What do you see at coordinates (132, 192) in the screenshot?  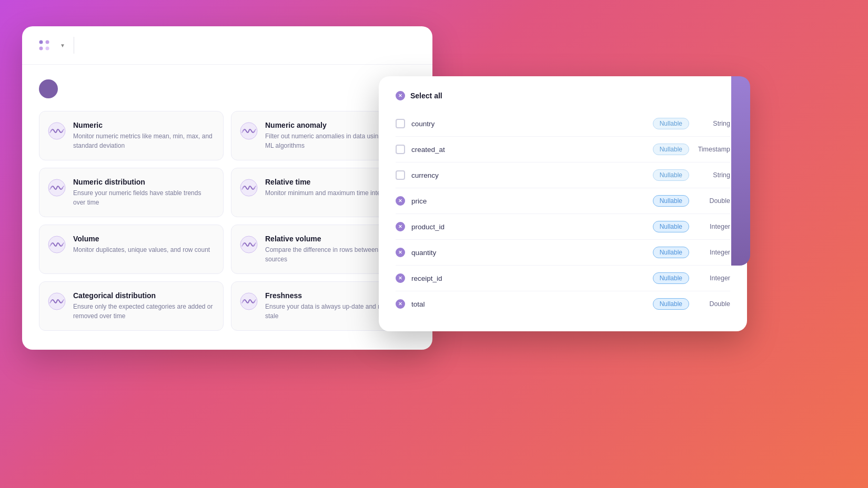 I see `validator-card-numeric-distribution: Numeric distribution Ensure your numeric…` at bounding box center [132, 192].